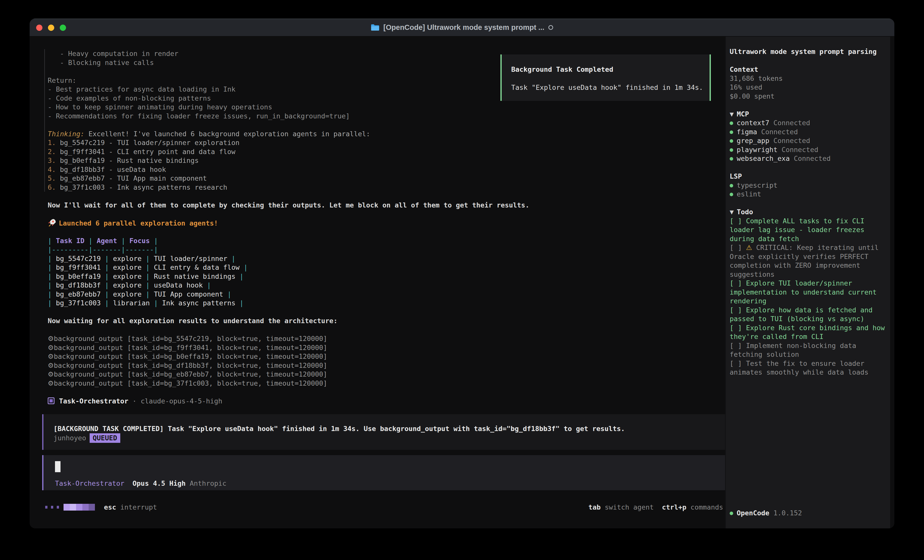  Describe the element at coordinates (396, 401) in the screenshot. I see `orchestrator-line: Task-Orchestrator · claude-opus-4-5-high` at that location.